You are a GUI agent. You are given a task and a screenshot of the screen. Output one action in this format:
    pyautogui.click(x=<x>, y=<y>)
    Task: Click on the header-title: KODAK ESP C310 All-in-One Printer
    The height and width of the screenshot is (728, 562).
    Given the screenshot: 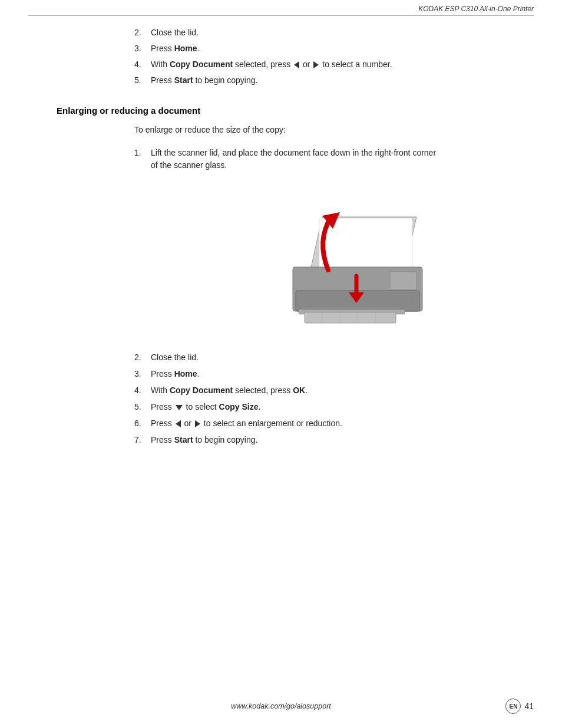 What is the action you would take?
    pyautogui.click(x=476, y=9)
    